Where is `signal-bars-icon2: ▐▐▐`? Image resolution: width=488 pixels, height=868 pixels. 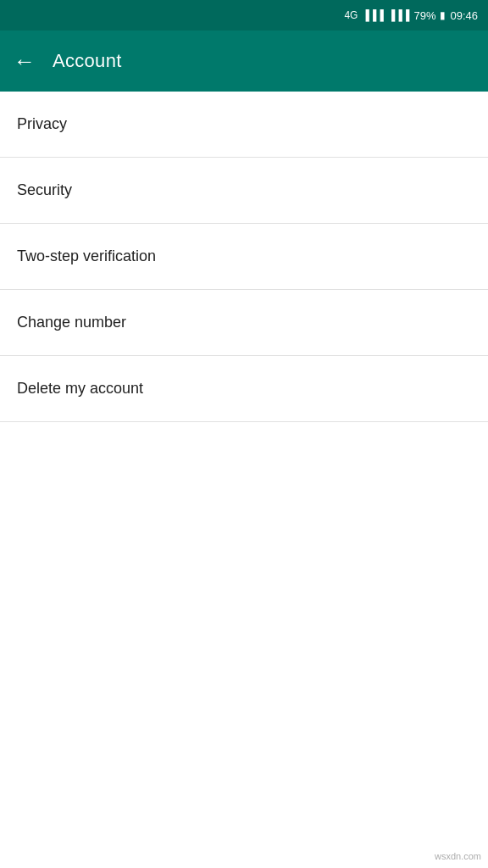 signal-bars-icon2: ▐▐▐ is located at coordinates (399, 15).